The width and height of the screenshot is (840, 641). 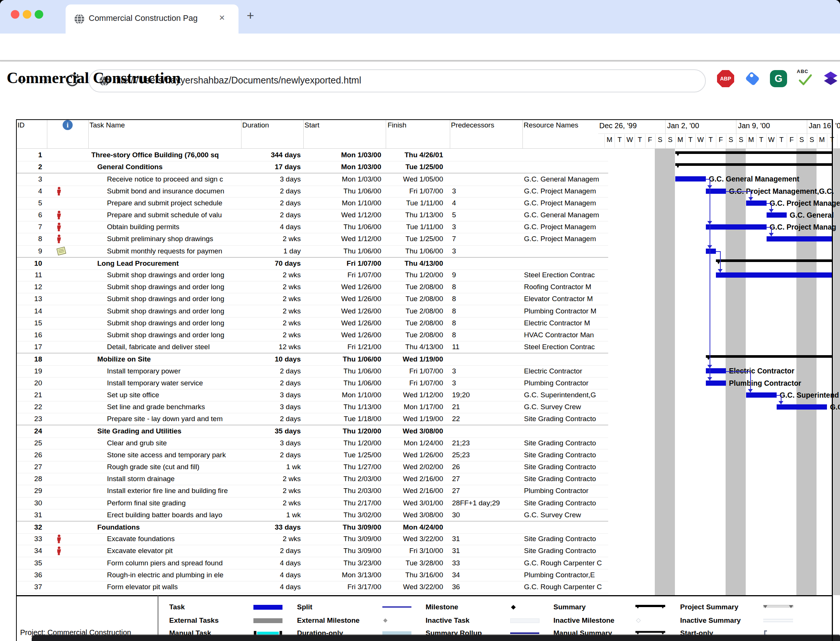 What do you see at coordinates (424, 120) in the screenshot?
I see `table-top-border` at bounding box center [424, 120].